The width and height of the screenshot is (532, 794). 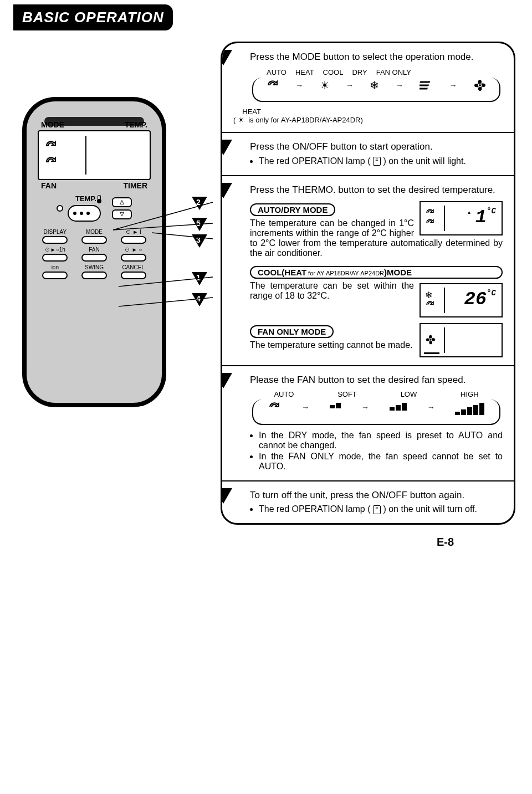 What do you see at coordinates (135, 186) in the screenshot?
I see `lcd-label-timer: TIMER` at bounding box center [135, 186].